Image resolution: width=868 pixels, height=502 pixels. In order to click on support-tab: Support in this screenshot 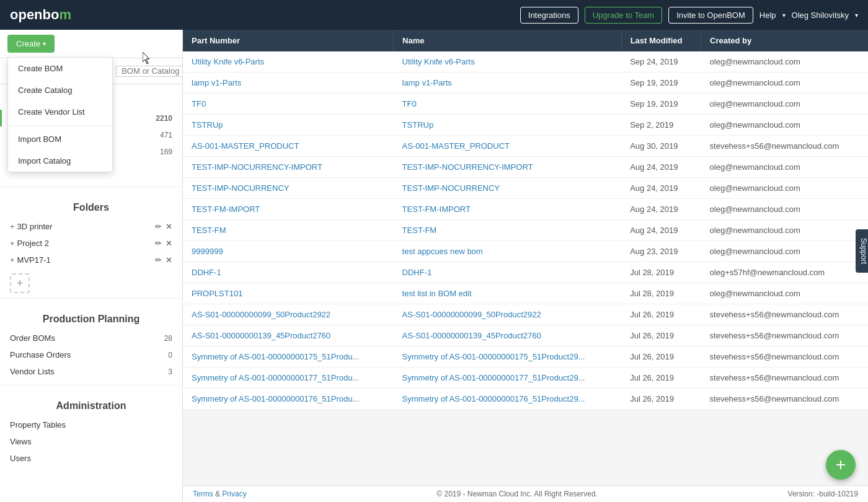, I will do `click(862, 251)`.